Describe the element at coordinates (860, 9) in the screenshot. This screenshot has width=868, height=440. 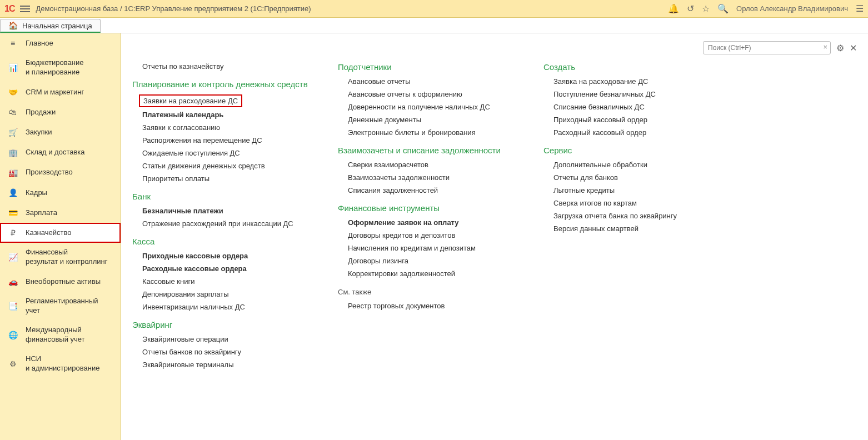
I see `filter-icon: ☰` at that location.